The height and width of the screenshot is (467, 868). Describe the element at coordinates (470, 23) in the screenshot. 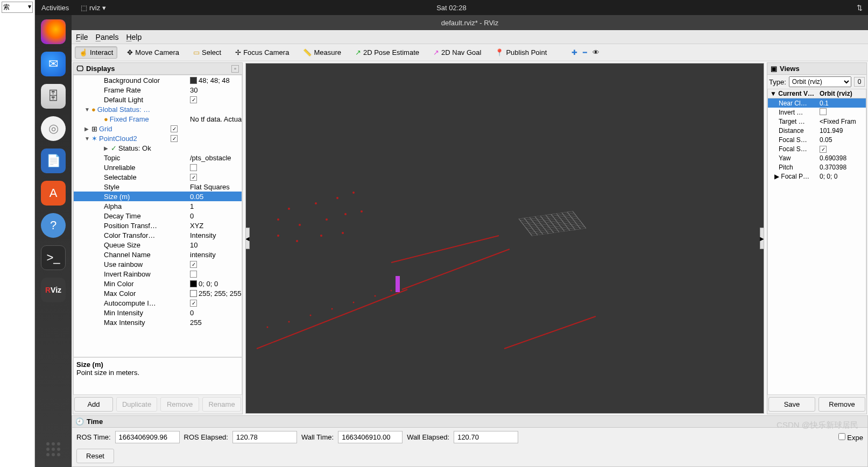

I see `window-title: default.rviz* - RViz` at that location.